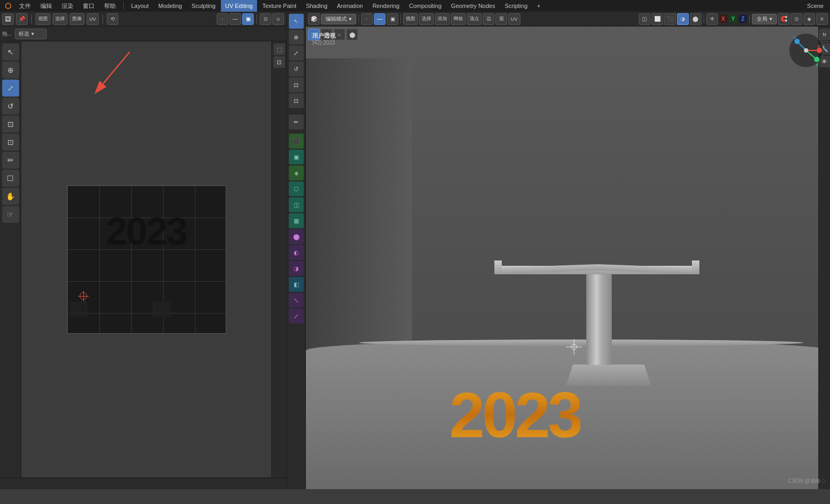 The image size is (830, 504). I want to click on overlay-dropdown: 全局 ▾, so click(765, 19).